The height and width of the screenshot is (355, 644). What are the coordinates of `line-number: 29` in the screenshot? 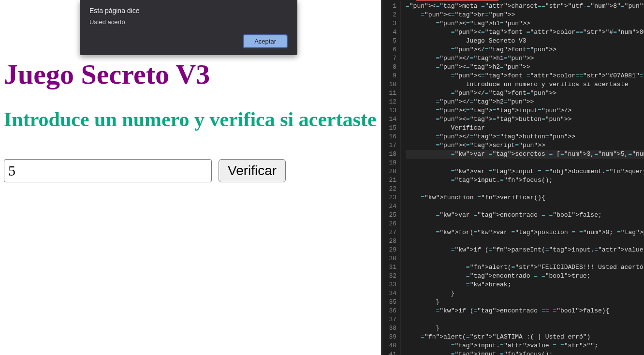 It's located at (390, 250).